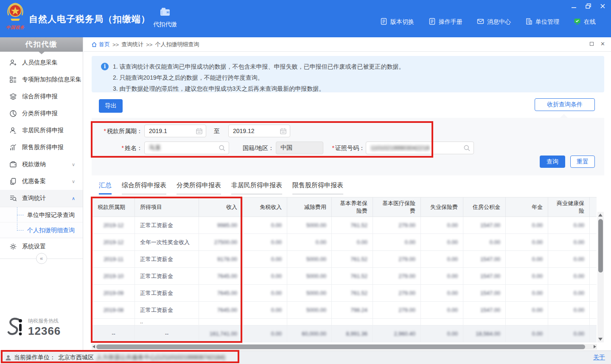 This screenshot has width=611, height=364. Describe the element at coordinates (42, 181) in the screenshot. I see `sidebar-item-优惠备案: 优惠备案∨` at that location.